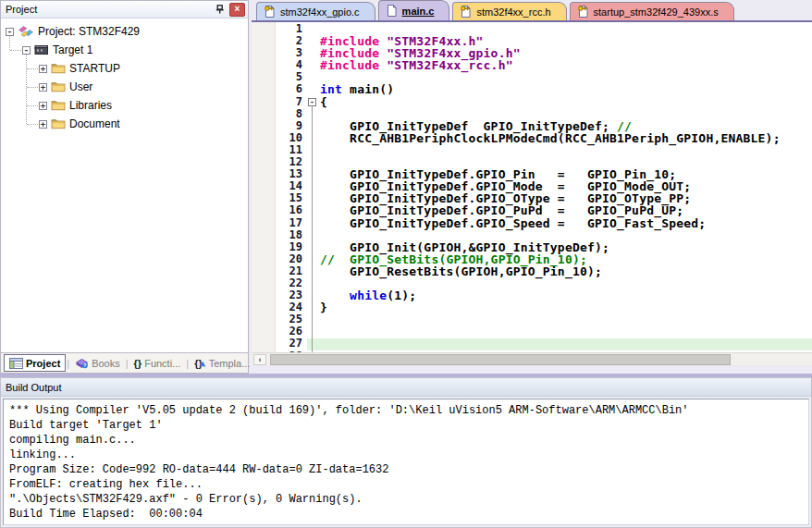 Image resolution: width=812 pixels, height=528 pixels. I want to click on code-token-pl: {, so click(324, 102).